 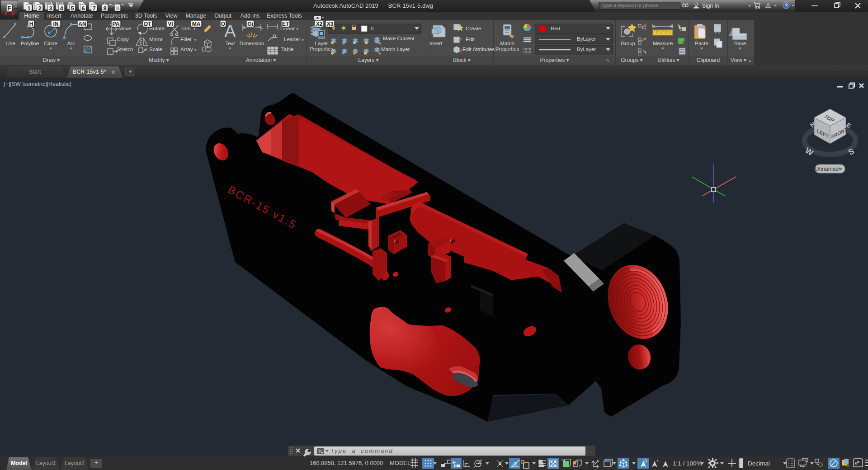 I want to click on svg-text: Decimal, so click(x=759, y=464).